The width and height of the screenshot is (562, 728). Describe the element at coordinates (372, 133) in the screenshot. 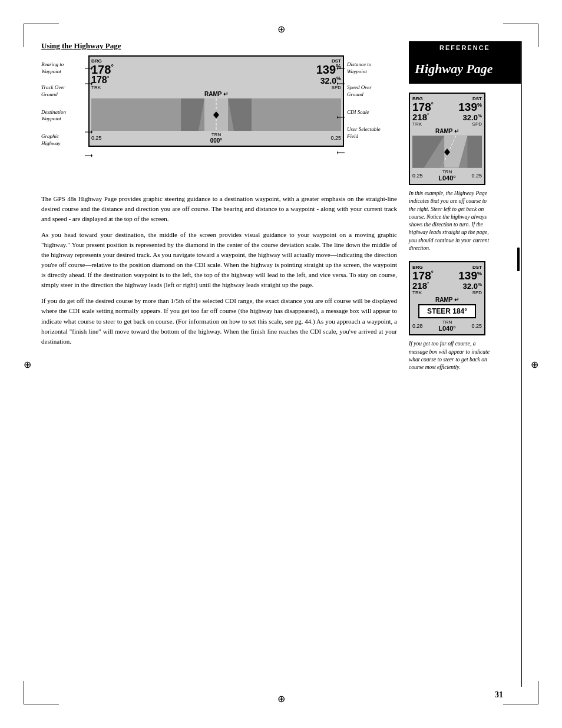

I see `user-field-label: User Selectable Field` at that location.